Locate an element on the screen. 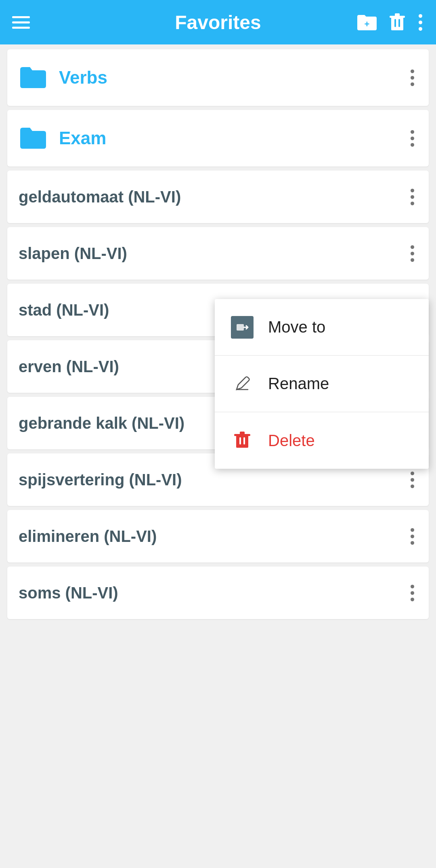  page-title: Favorites is located at coordinates (218, 23).